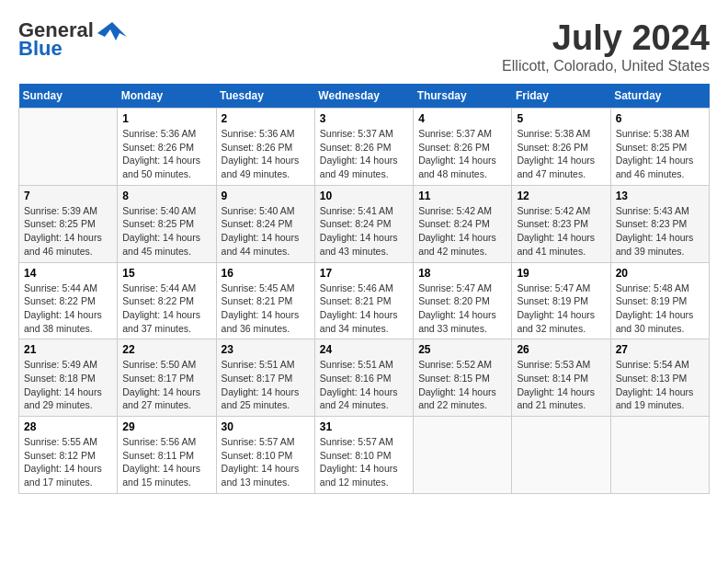 The width and height of the screenshot is (728, 563). Describe the element at coordinates (68, 385) in the screenshot. I see `day-info: Sunrise: 5:49 AM Sunset: 8:18 PM Dayligh…` at that location.